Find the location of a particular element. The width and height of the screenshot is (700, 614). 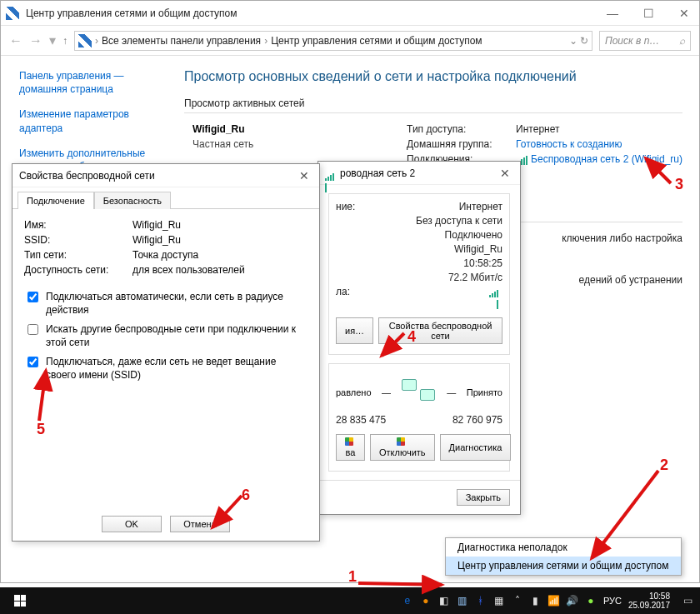

props-nettype-value: Точка доступа is located at coordinates (165, 255).